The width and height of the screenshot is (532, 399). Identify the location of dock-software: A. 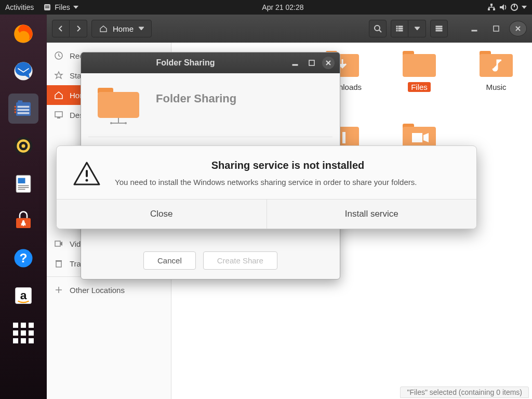
(23, 221).